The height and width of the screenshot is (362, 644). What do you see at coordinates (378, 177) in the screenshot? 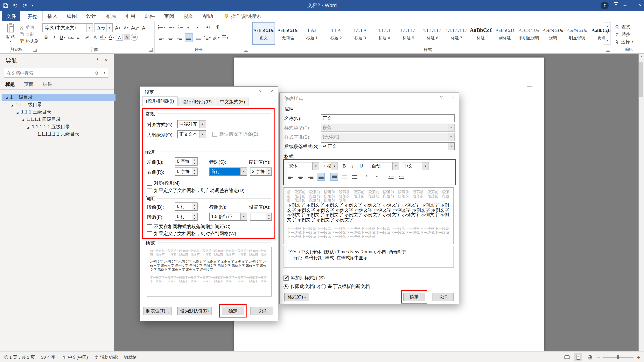
I see `style-decrease-space-button` at bounding box center [378, 177].